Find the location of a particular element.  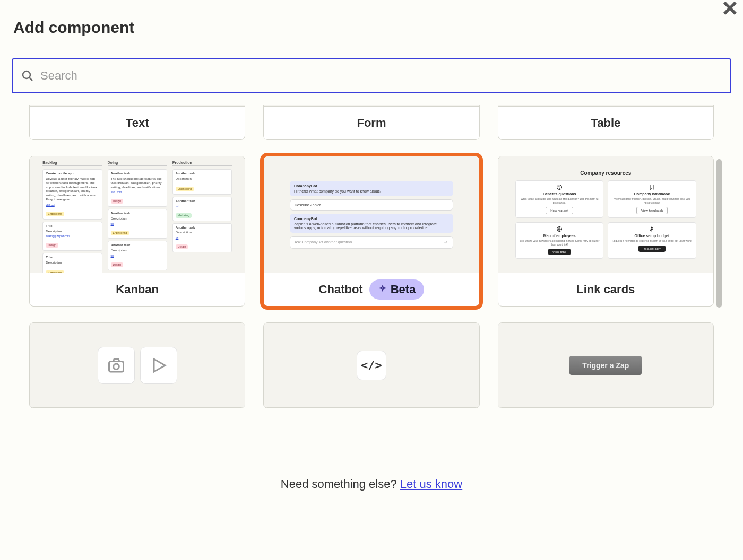

kanban-column: BacklogCreate mobile appDevelop a user-f… is located at coordinates (72, 217).